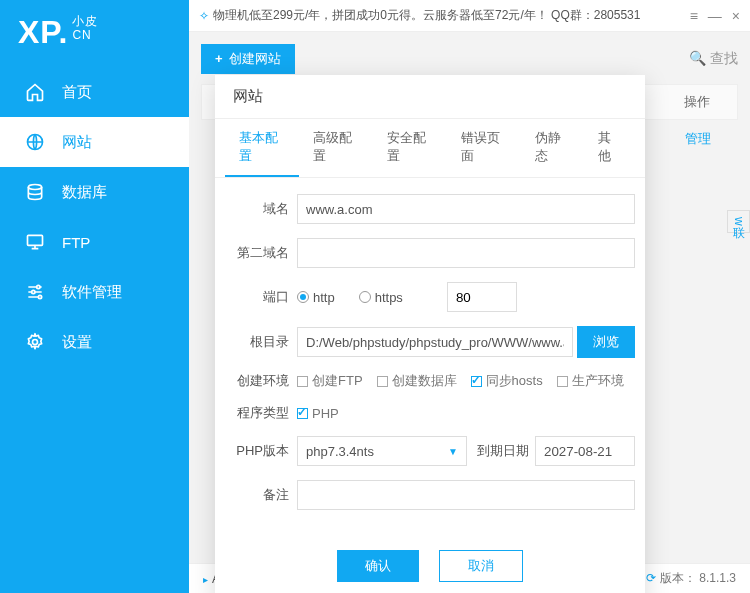 The image size is (750, 593). I want to click on create-site-button: 创建网站, so click(248, 59).